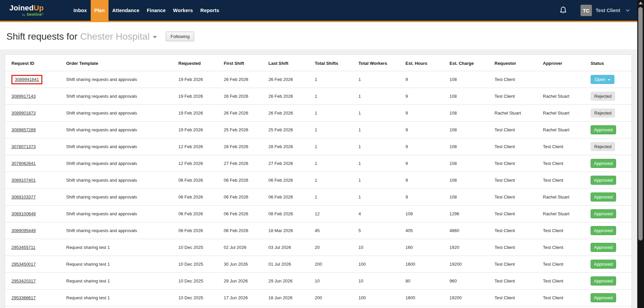 The width and height of the screenshot is (644, 308). I want to click on total-shifts-cell: 200, so click(337, 298).